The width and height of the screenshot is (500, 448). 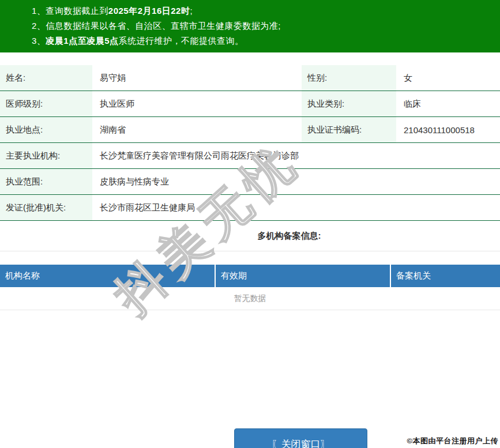 What do you see at coordinates (197, 78) in the screenshot?
I see `name-value: 易守娟` at bounding box center [197, 78].